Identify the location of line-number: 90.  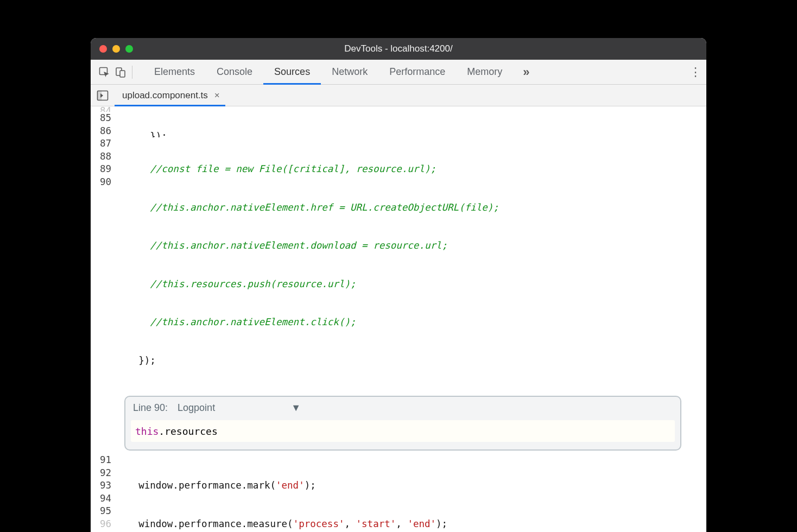
(101, 182).